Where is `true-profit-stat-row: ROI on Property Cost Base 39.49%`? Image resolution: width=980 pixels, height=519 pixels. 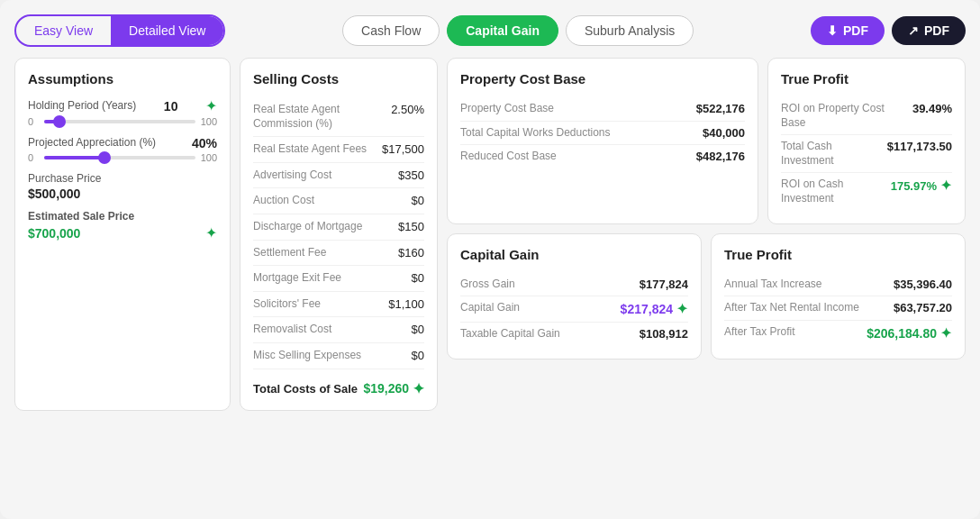
true-profit-stat-row: ROI on Property Cost Base 39.49% is located at coordinates (867, 116).